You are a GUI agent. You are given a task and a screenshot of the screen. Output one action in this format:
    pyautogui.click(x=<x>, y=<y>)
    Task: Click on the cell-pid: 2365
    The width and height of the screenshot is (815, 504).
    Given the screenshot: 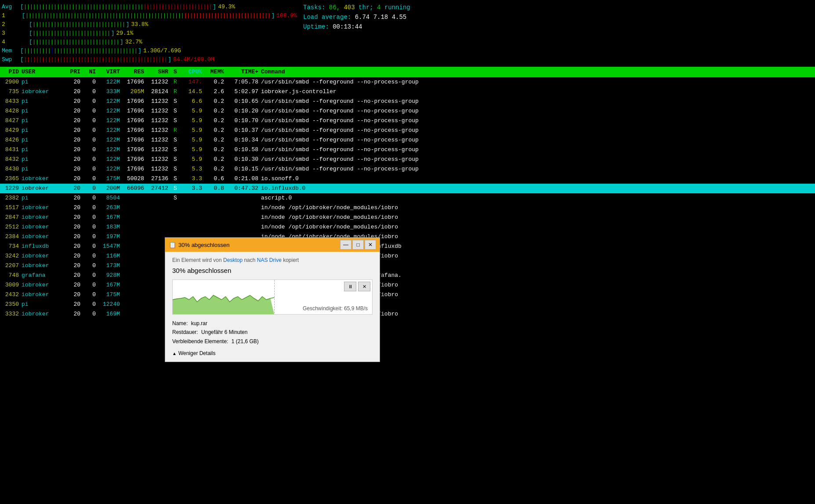 What is the action you would take?
    pyautogui.click(x=11, y=179)
    